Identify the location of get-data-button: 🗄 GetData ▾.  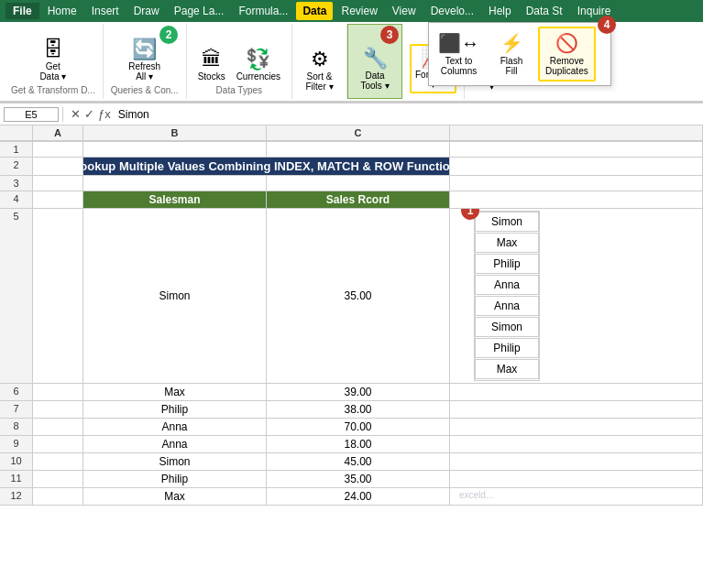
(53, 60).